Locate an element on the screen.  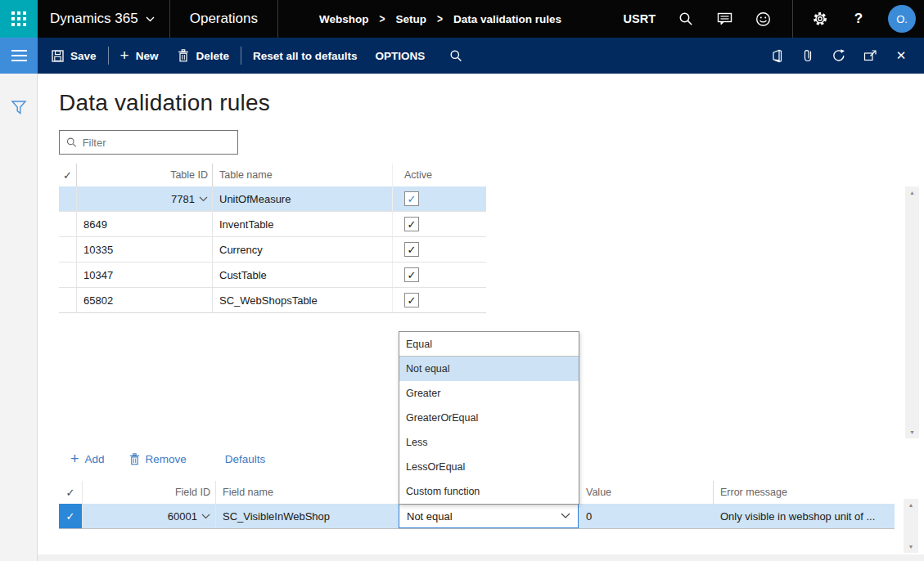
feedback-icon is located at coordinates (725, 19).